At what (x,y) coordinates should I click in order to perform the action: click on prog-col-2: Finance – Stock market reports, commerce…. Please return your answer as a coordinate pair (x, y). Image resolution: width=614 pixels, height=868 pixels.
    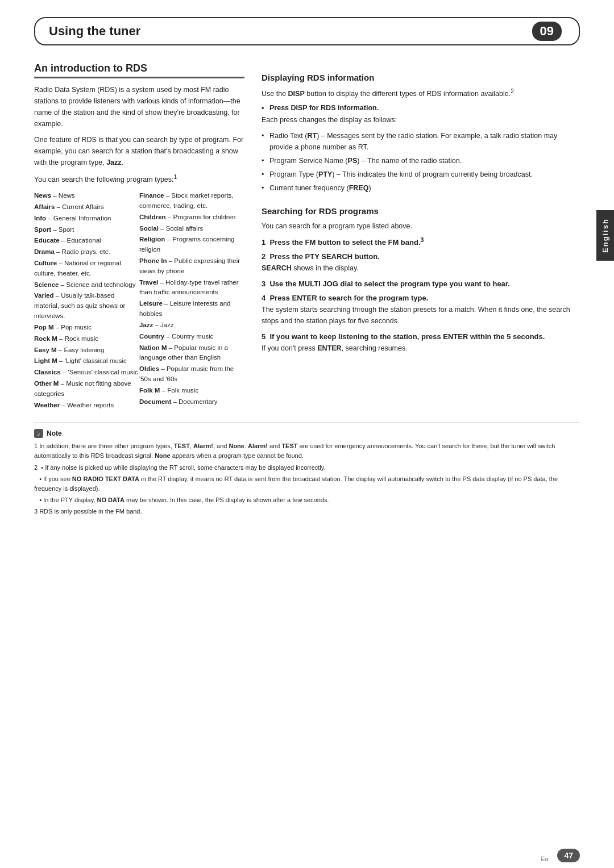
    Looking at the image, I should click on (192, 301).